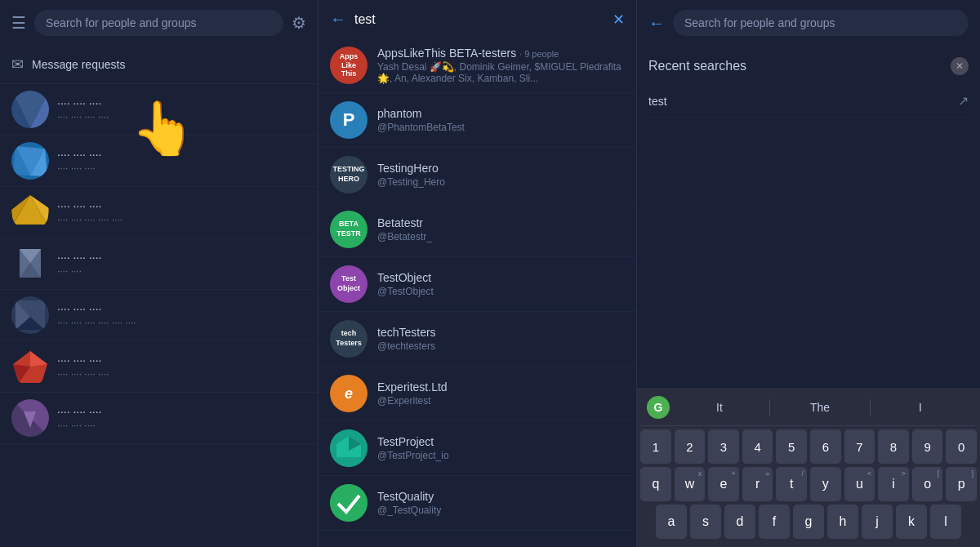 This screenshot has width=980, height=547. Describe the element at coordinates (791, 447) in the screenshot. I see `key-5: 5` at that location.